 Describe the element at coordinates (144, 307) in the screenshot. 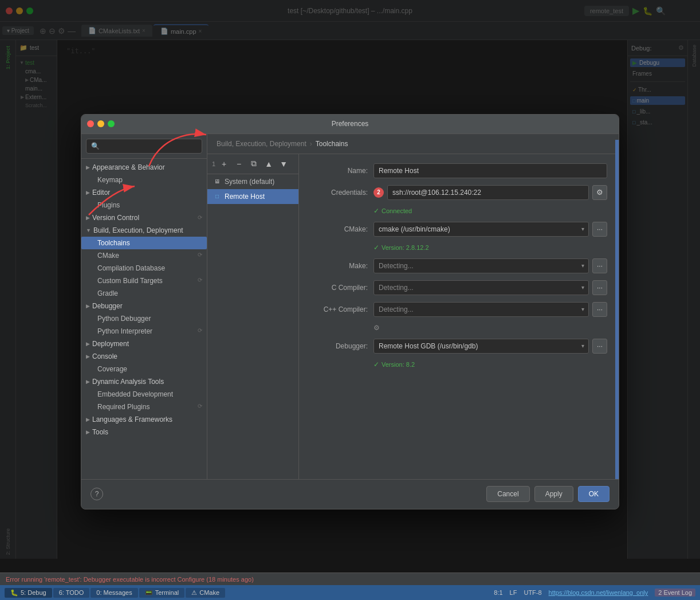

I see `prefs-sidebar: ▶ Appearance & Behavior Keymap ▶ Editor …` at that location.